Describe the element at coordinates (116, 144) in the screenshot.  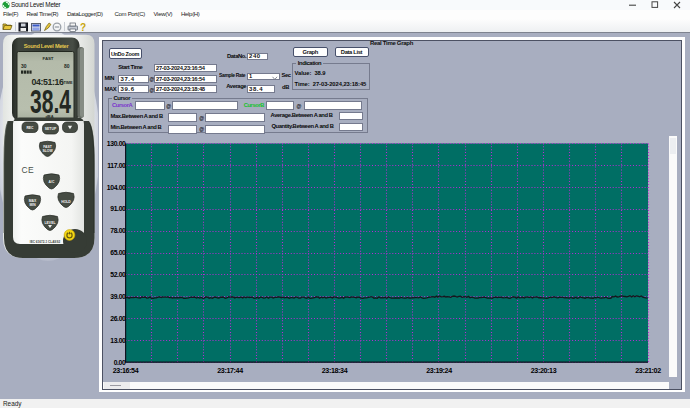
I see `svg-text: 130.00` at that location.